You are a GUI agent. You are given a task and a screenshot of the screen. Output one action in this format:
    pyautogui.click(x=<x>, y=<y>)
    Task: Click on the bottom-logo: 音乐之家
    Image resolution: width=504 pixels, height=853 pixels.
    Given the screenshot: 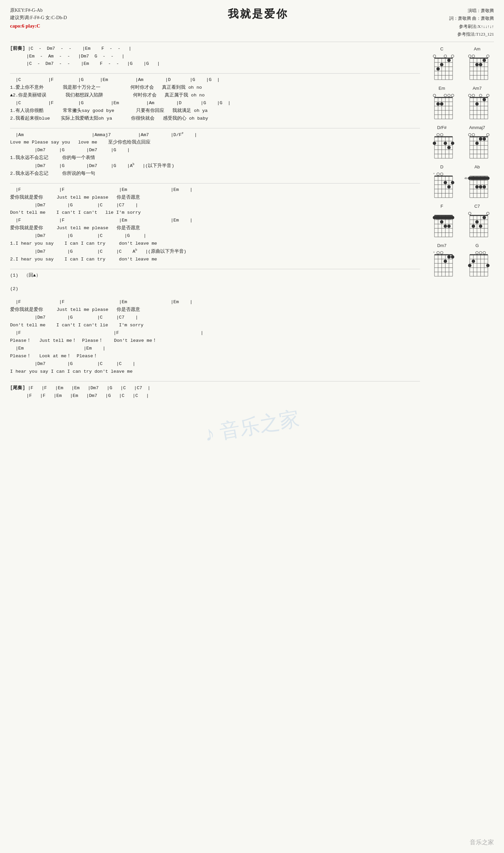 What is the action you would take?
    pyautogui.click(x=482, y=842)
    